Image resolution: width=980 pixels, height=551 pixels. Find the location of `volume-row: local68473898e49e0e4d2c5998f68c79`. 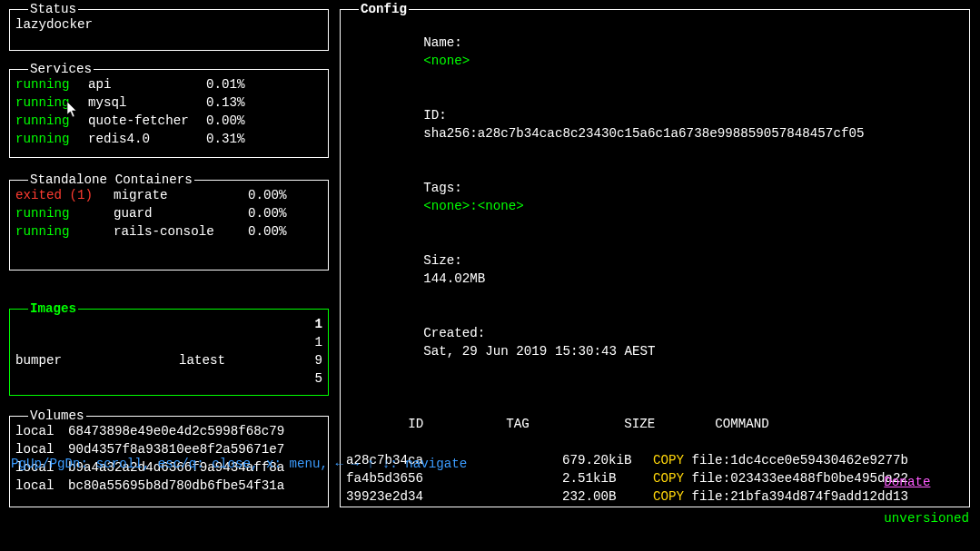

volume-row: local68473898e49e0e4d2c5998f68c79 is located at coordinates (169, 431).